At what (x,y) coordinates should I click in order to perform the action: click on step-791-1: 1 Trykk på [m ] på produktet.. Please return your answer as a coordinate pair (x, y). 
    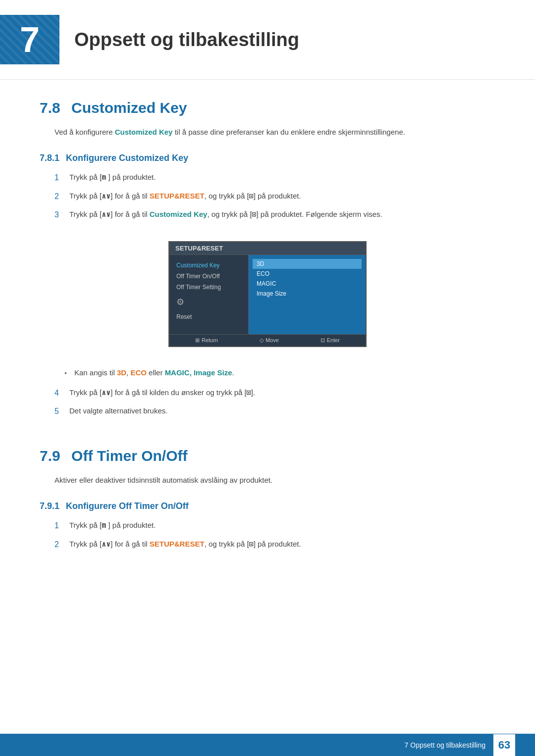
    Looking at the image, I should click on (275, 526).